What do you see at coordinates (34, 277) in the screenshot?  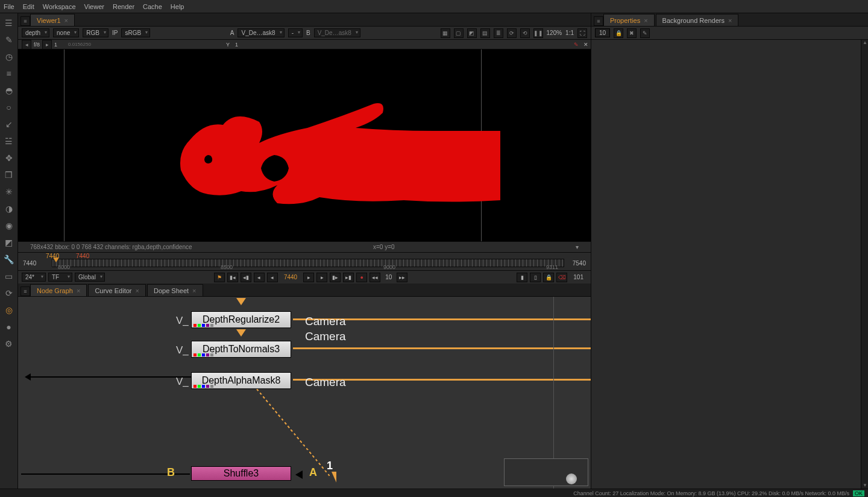 I see `fps-dropdown: 24*` at bounding box center [34, 277].